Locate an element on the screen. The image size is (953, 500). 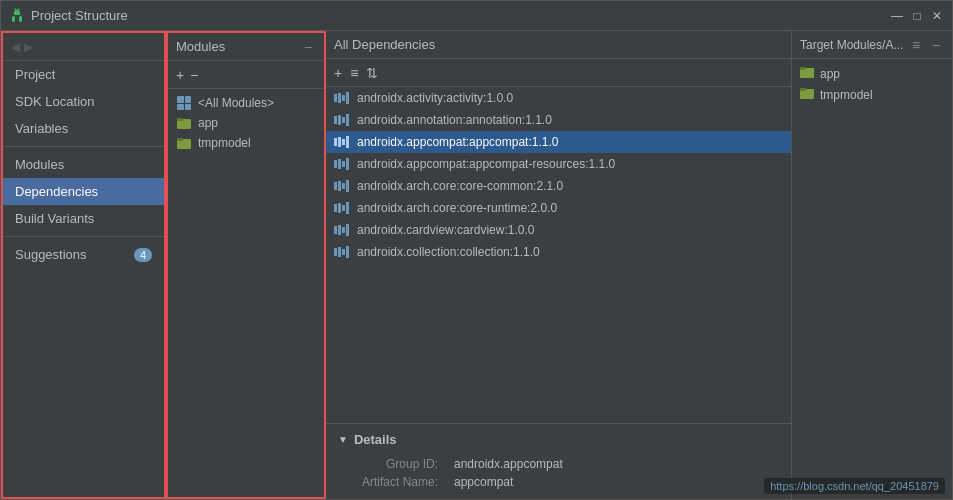
sidebar-item-modules: Modules is located at coordinates (84, 164).